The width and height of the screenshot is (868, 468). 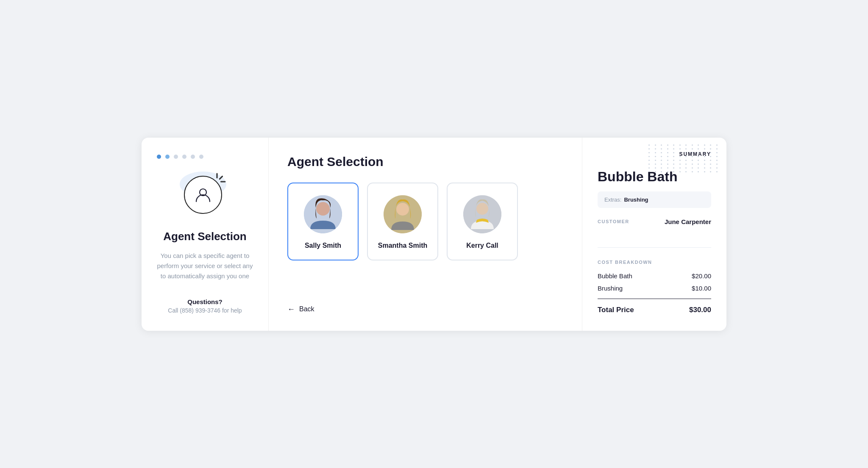 What do you see at coordinates (307, 309) in the screenshot?
I see `back-label: Back` at bounding box center [307, 309].